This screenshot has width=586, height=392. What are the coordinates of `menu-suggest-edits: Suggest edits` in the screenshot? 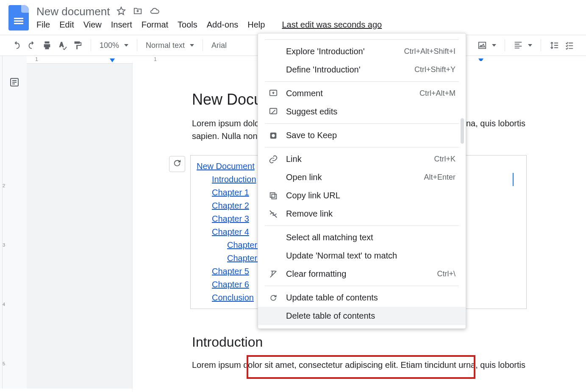 It's located at (362, 112).